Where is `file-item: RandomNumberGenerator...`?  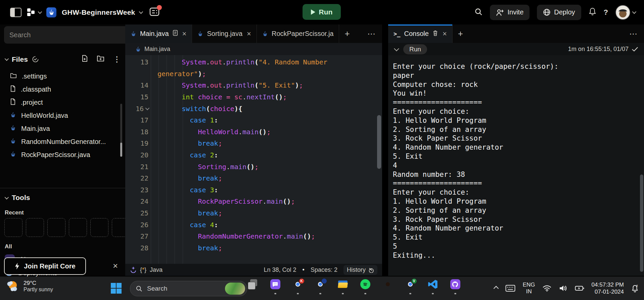 file-item: RandomNumberGenerator... is located at coordinates (60, 142).